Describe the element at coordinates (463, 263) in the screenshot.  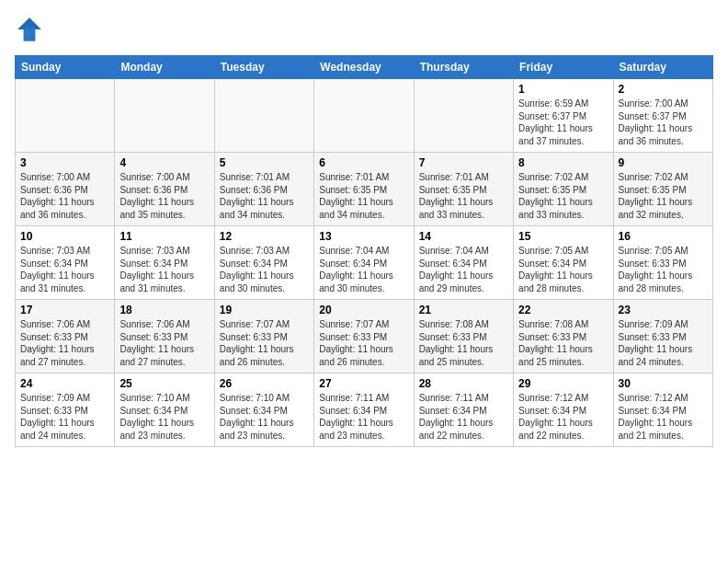
I see `calendar-cell: 14Sunrise: 7:04 AM Sunset: 6:34 PM Dayli…` at that location.